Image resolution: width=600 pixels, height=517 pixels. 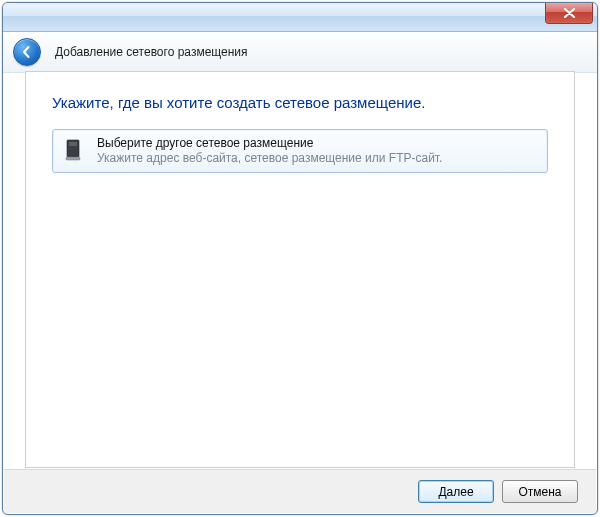 What do you see at coordinates (569, 14) in the screenshot?
I see `close-button` at bounding box center [569, 14].